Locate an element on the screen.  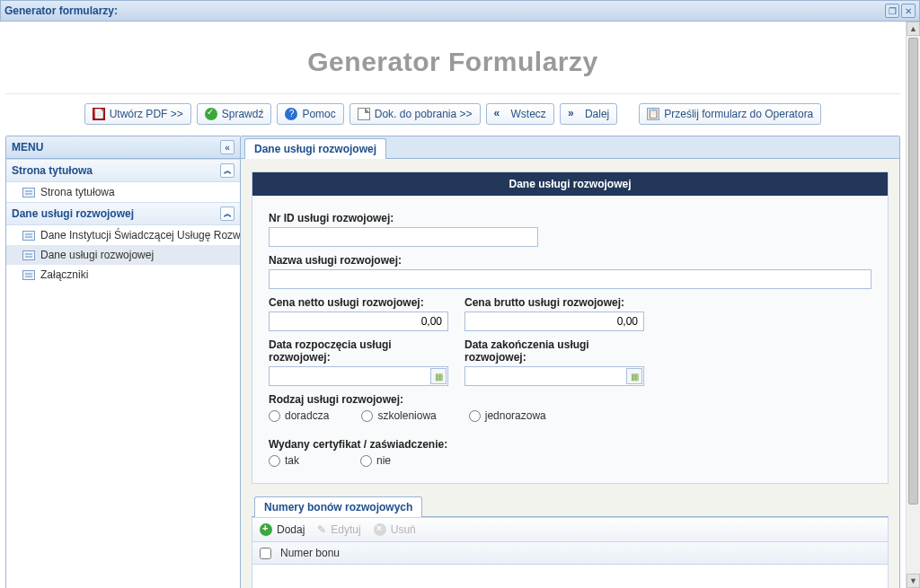
radio-jednorazowa is located at coordinates (474, 417).